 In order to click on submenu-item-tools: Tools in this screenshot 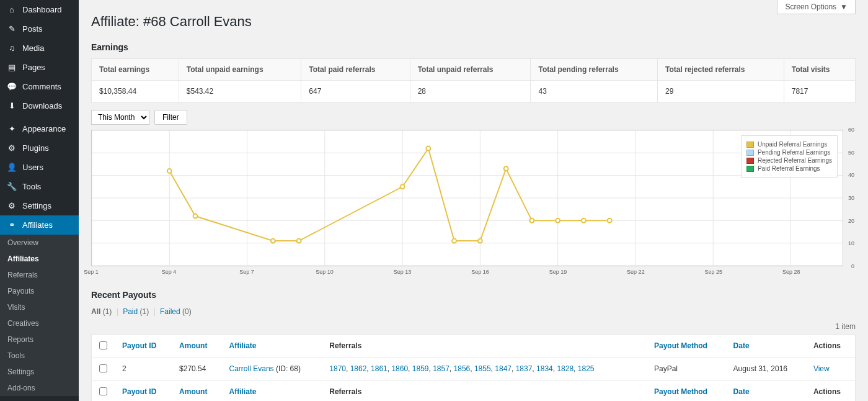, I will do `click(40, 356)`.